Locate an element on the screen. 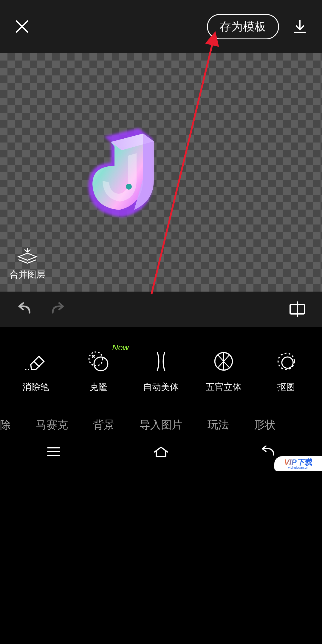 The width and height of the screenshot is (322, 644). tab-shape: 形状 is located at coordinates (265, 425).